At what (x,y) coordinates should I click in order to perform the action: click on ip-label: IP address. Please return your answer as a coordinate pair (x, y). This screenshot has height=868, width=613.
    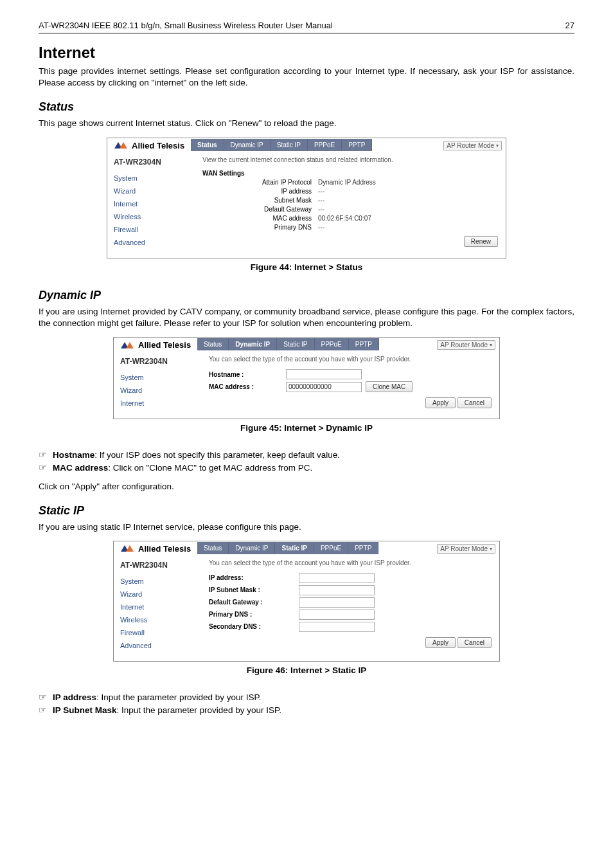
    Looking at the image, I should click on (260, 192).